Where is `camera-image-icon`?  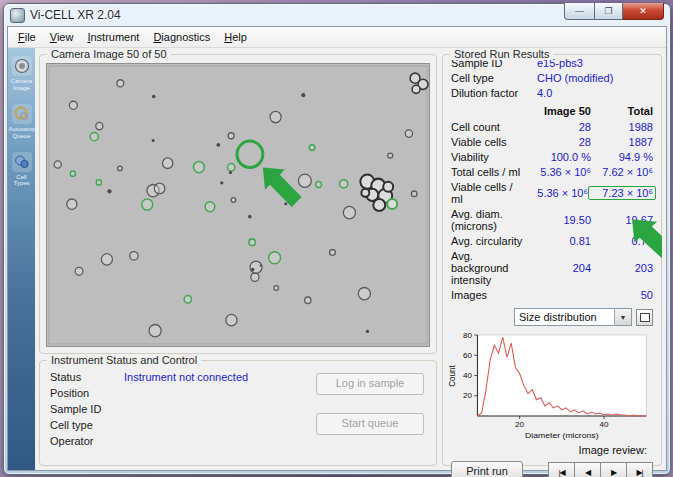 camera-image-icon is located at coordinates (22, 66).